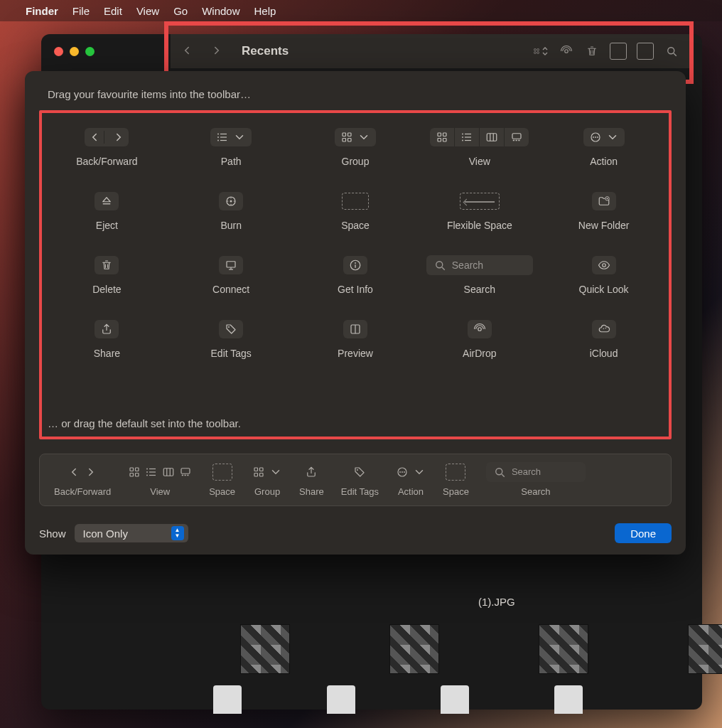  Describe the element at coordinates (492, 137) in the screenshot. I see `column-view-icon` at that location.